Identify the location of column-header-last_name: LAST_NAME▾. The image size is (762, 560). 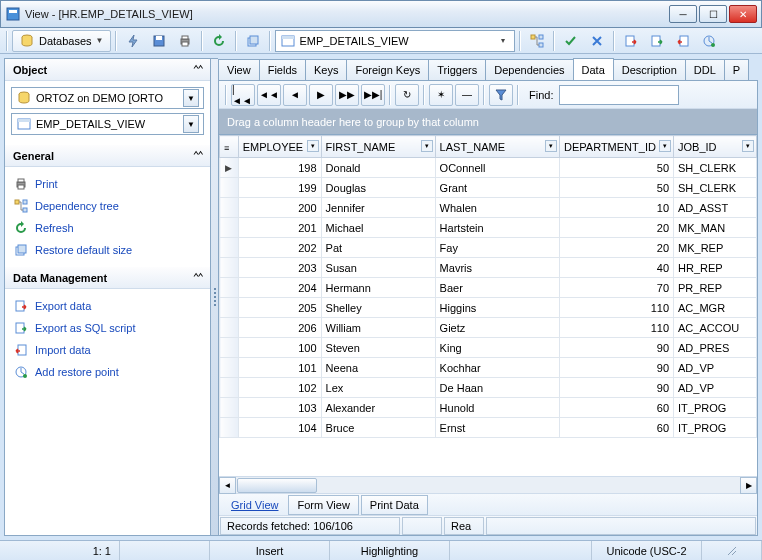
(497, 147).